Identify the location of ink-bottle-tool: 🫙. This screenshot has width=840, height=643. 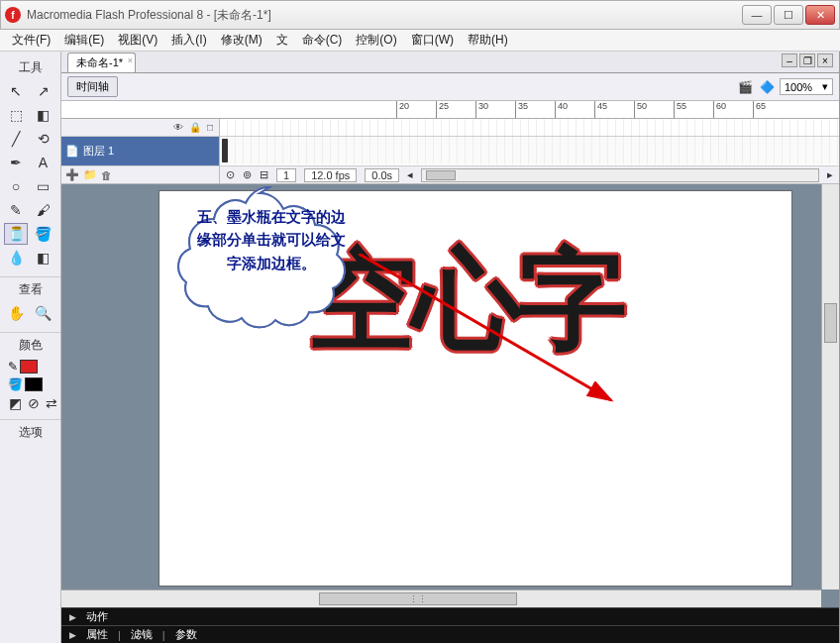
(16, 234).